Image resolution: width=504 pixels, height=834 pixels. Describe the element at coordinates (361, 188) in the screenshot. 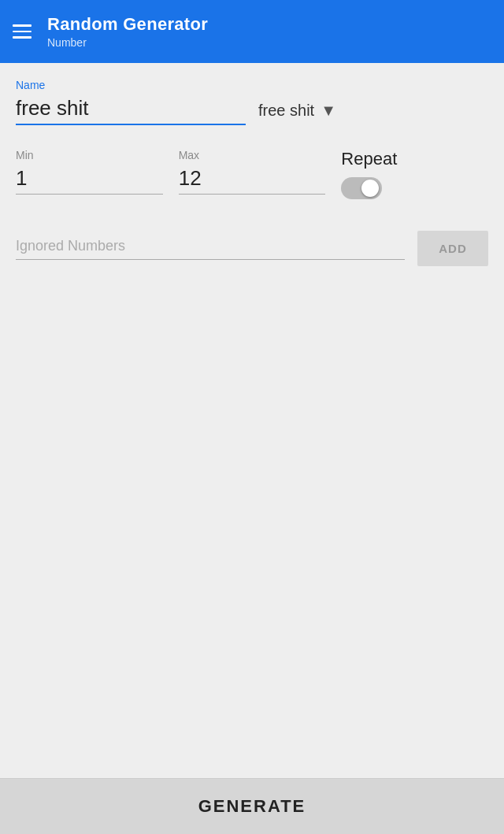

I see `repeat-toggle` at that location.